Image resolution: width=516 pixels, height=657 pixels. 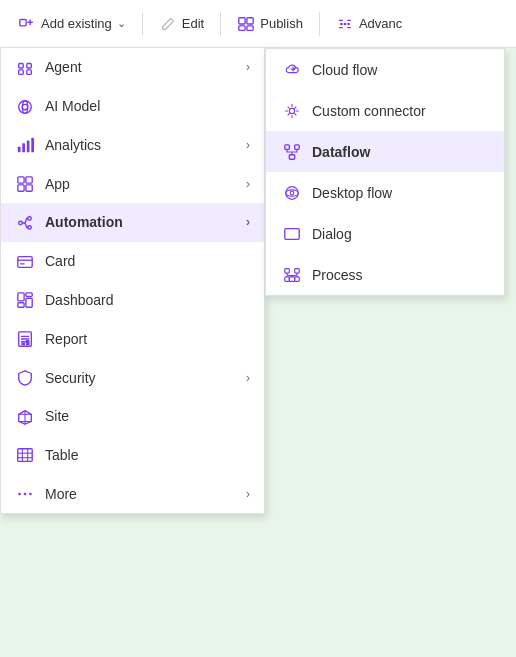 What do you see at coordinates (132, 184) in the screenshot?
I see `menu-item-app: App ›` at bounding box center [132, 184].